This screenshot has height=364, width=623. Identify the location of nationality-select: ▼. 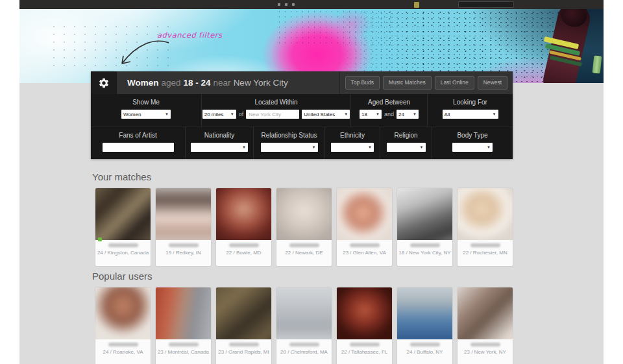
(219, 147).